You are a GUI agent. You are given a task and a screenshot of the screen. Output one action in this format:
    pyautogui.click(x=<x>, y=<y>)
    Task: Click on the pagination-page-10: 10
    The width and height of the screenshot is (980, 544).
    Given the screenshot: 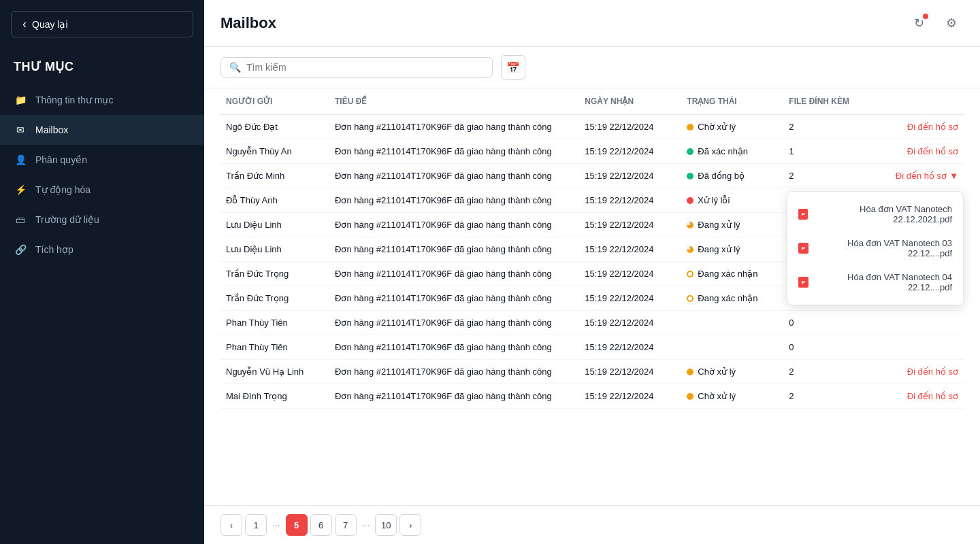 What is the action you would take?
    pyautogui.click(x=386, y=525)
    